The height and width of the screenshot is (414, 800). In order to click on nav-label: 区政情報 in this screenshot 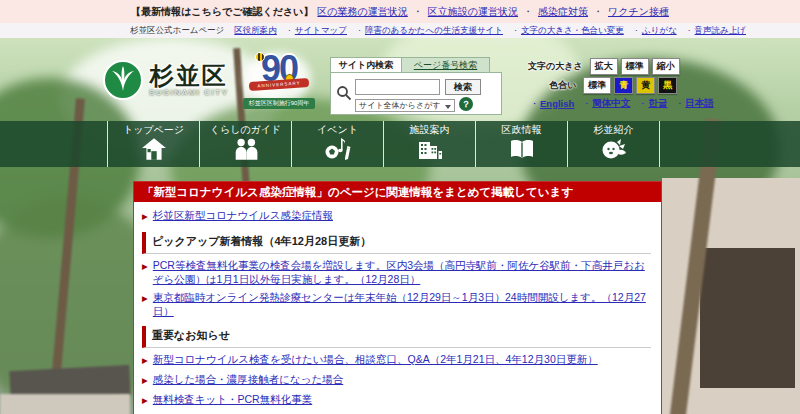, I will do `click(522, 130)`.